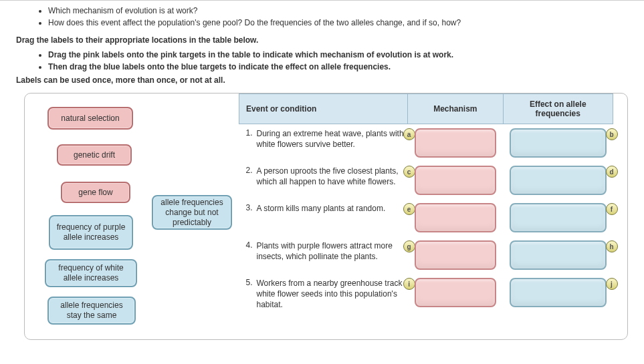 Image resolution: width=644 pixels, height=364 pixels. I want to click on col-header-effect: Effect on allele frequencies, so click(558, 110).